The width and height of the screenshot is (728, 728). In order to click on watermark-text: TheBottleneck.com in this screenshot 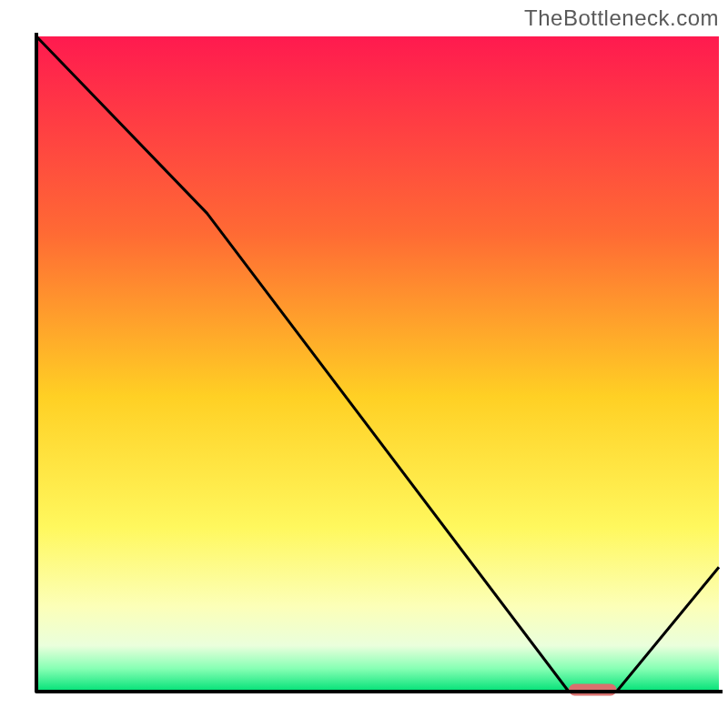, I will do `click(622, 18)`.